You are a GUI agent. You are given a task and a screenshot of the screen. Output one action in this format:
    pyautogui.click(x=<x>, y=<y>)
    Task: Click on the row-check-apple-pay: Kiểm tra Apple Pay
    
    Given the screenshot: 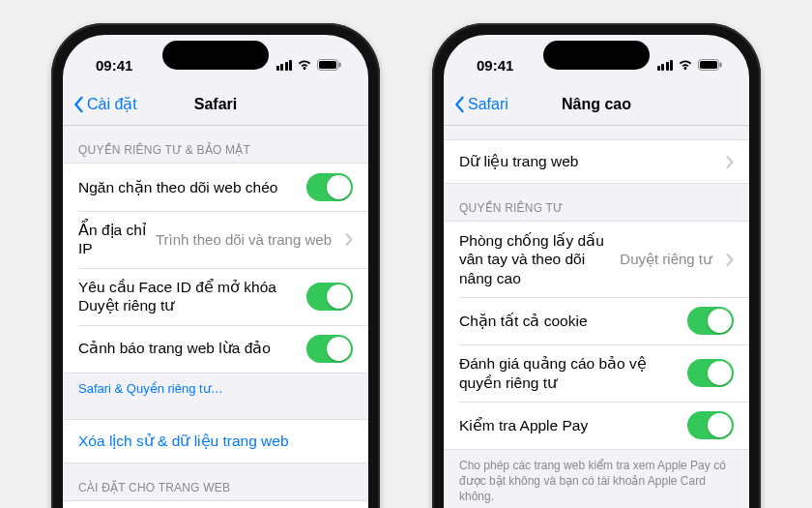 What is the action you would take?
    pyautogui.click(x=596, y=426)
    